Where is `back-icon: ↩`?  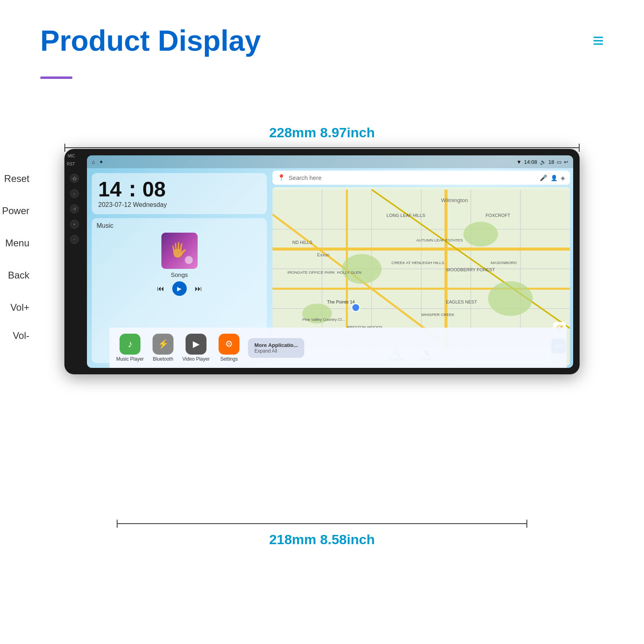 back-icon: ↩ is located at coordinates (566, 162).